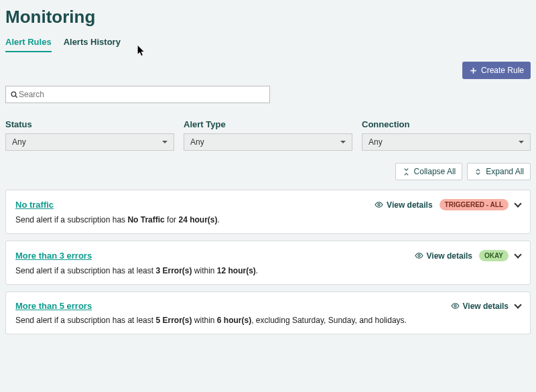  I want to click on search-input, so click(142, 94).